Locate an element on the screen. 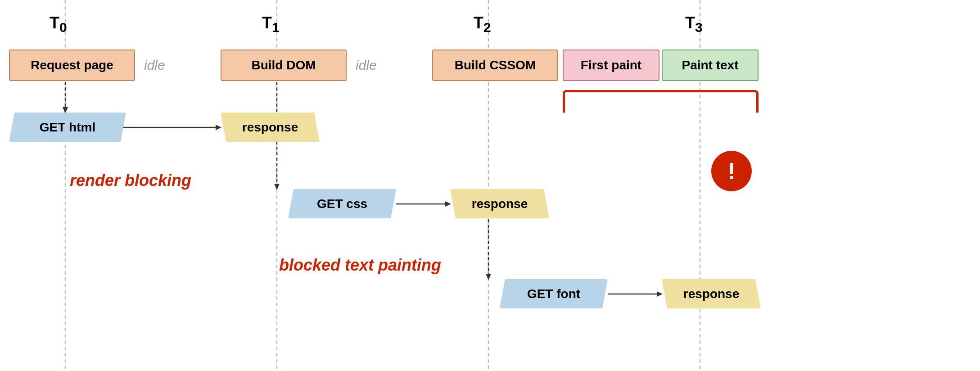  red-bracket is located at coordinates (661, 101).